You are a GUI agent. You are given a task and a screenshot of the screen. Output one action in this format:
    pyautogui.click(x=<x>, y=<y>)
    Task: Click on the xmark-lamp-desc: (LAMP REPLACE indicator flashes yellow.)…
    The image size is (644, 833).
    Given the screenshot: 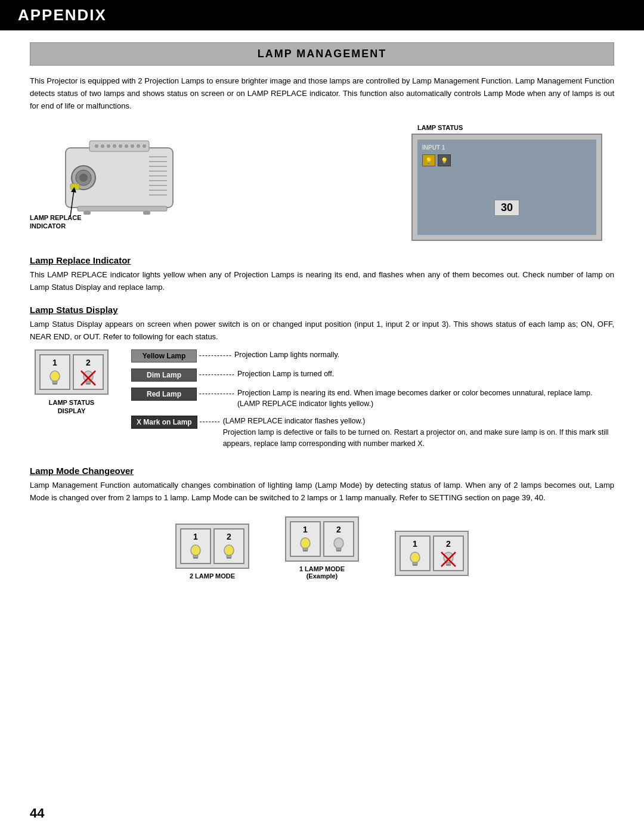 What is the action you would take?
    pyautogui.click(x=419, y=432)
    